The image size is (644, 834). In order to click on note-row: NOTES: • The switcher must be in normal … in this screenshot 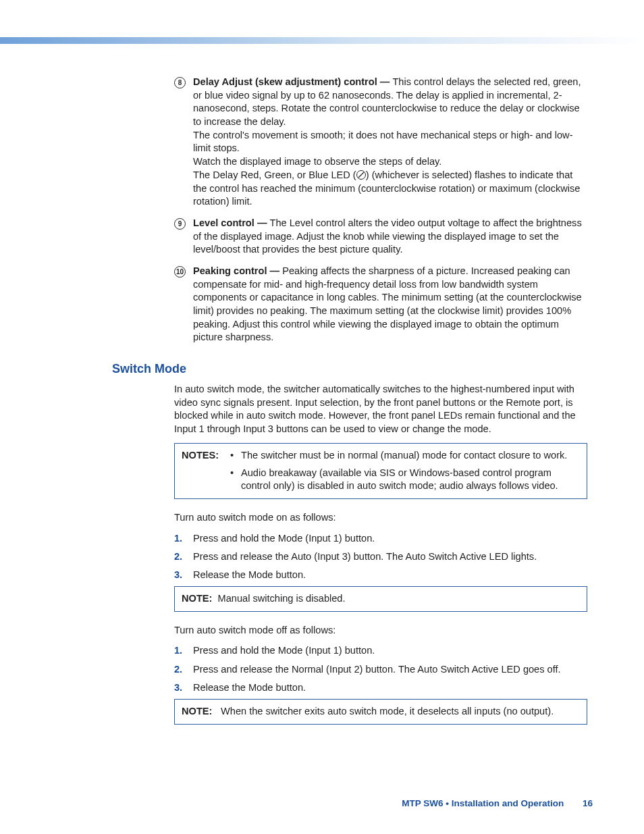, I will do `click(381, 456)`.